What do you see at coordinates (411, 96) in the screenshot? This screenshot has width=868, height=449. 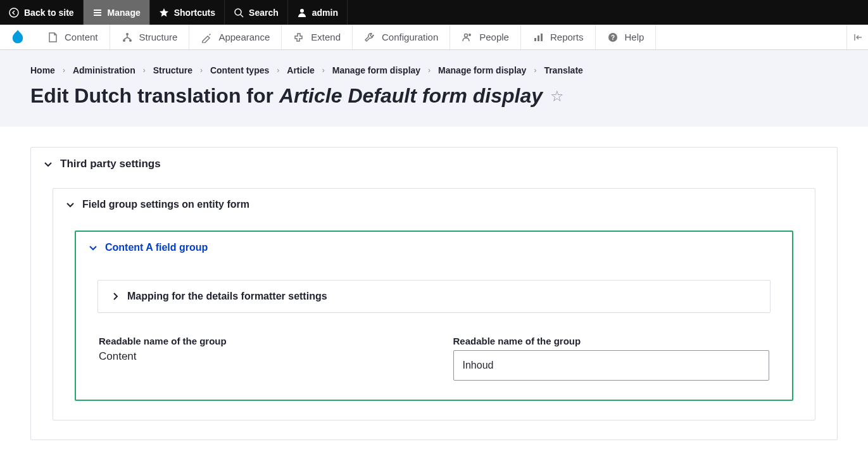 I see `page-title-emphasis: Article Default form display` at bounding box center [411, 96].